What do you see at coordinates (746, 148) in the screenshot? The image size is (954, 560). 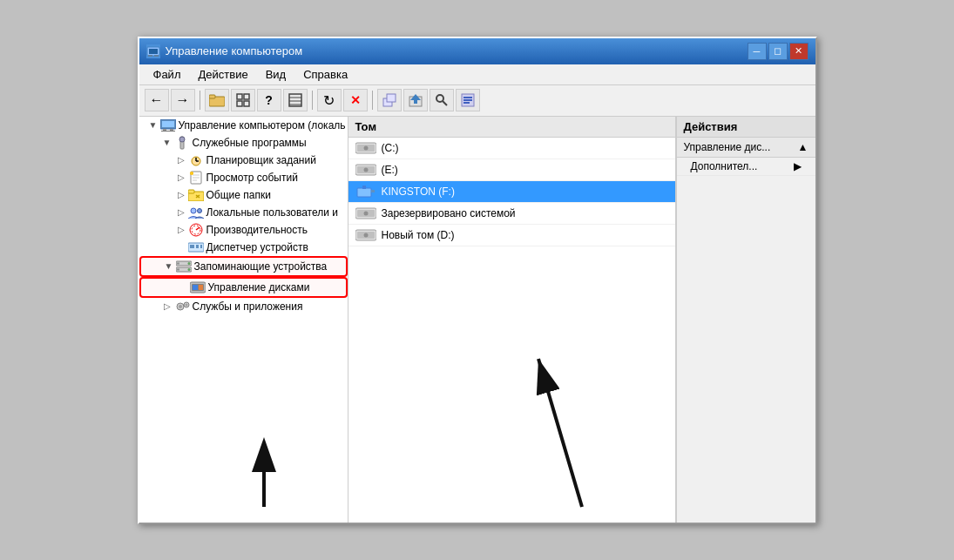 I see `action-section-disk-mgmt: Управление дис... ▲` at bounding box center [746, 148].